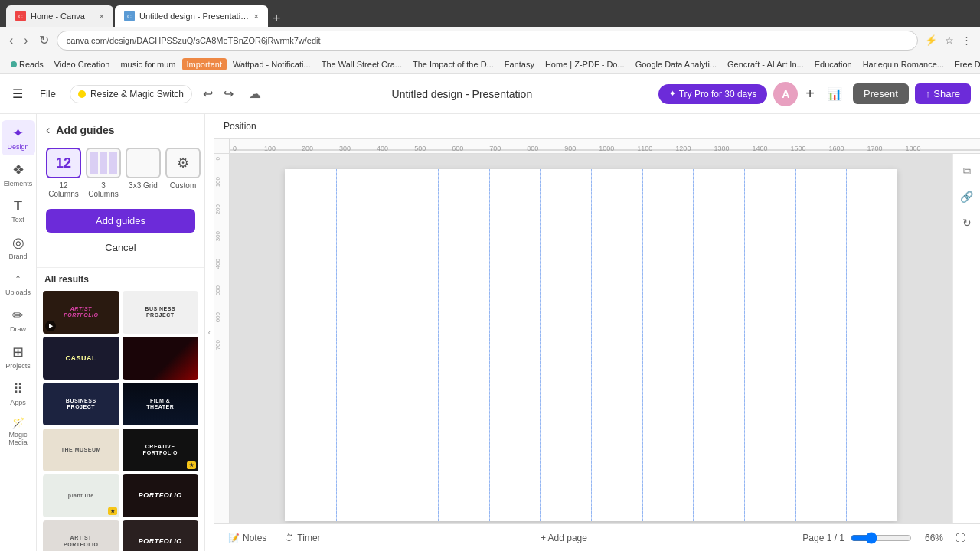 The width and height of the screenshot is (980, 551). What do you see at coordinates (222, 338) in the screenshot?
I see `ruler-left: 0 100 200 300 400 500 600 700` at bounding box center [222, 338].